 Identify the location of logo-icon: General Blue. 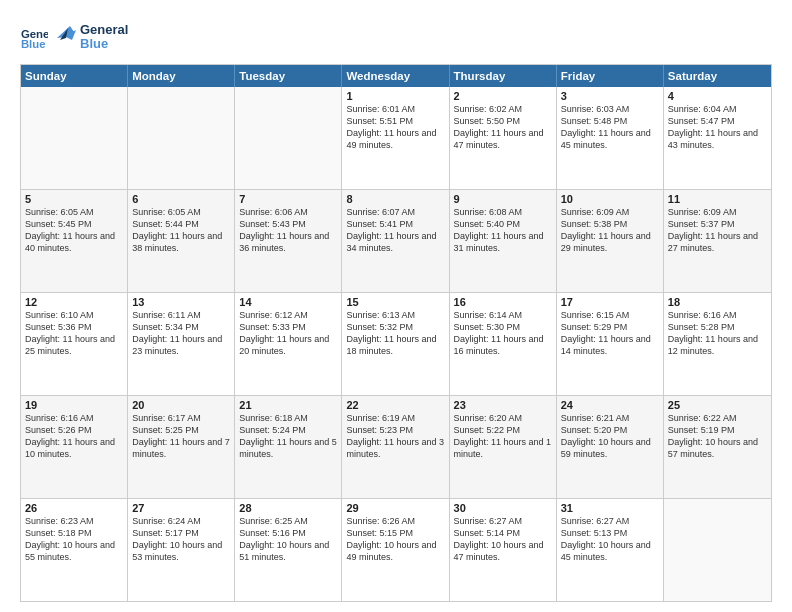
(34, 37).